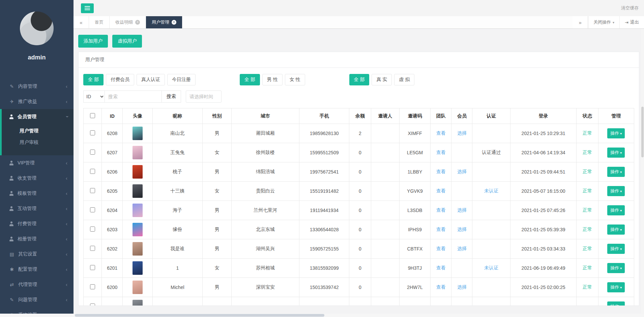 The height and width of the screenshot is (317, 644). Describe the element at coordinates (94, 97) in the screenshot. I see `search-field-select: ID` at that location.